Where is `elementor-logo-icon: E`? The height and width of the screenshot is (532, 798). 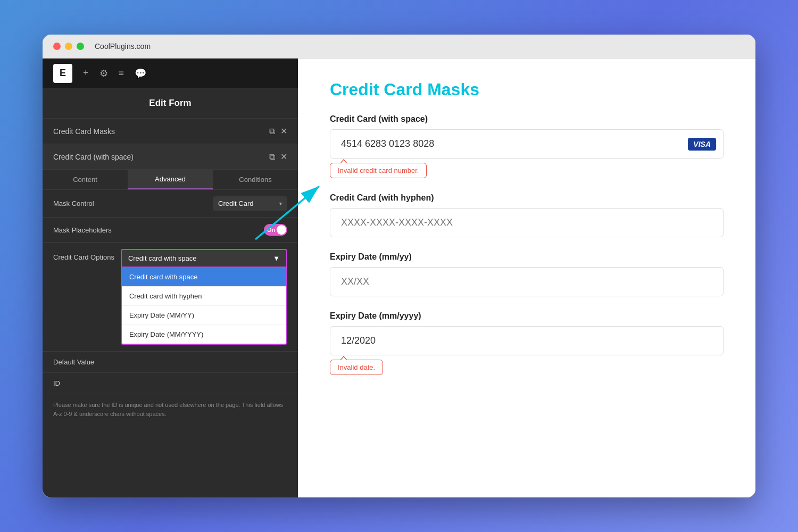
elementor-logo-icon: E is located at coordinates (63, 73).